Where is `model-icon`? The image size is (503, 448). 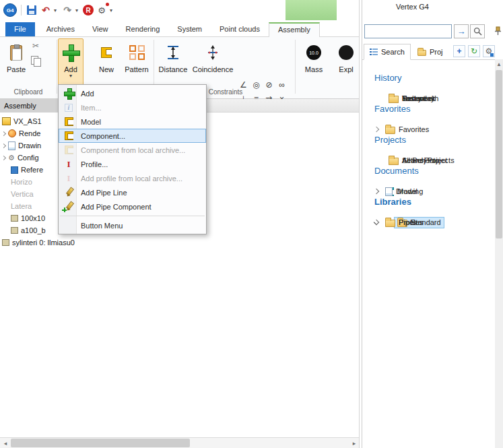 model-icon is located at coordinates (69, 121).